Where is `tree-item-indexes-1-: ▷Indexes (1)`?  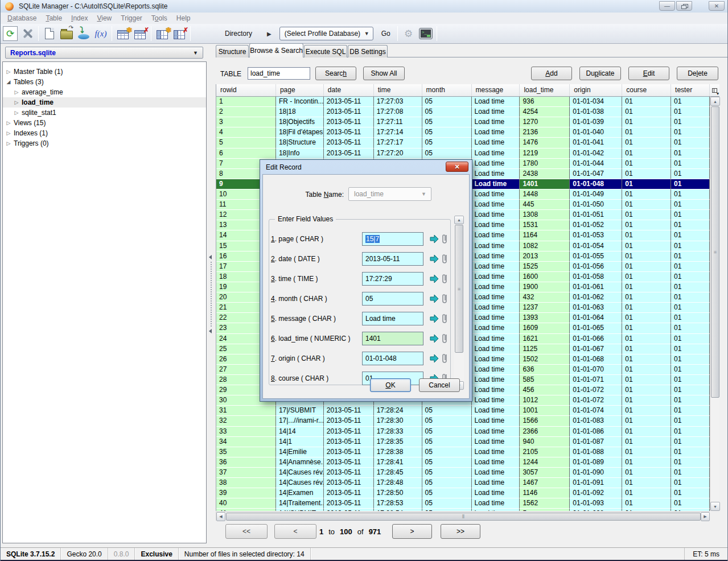
tree-item-indexes-1-: ▷Indexes (1) is located at coordinates (105, 133).